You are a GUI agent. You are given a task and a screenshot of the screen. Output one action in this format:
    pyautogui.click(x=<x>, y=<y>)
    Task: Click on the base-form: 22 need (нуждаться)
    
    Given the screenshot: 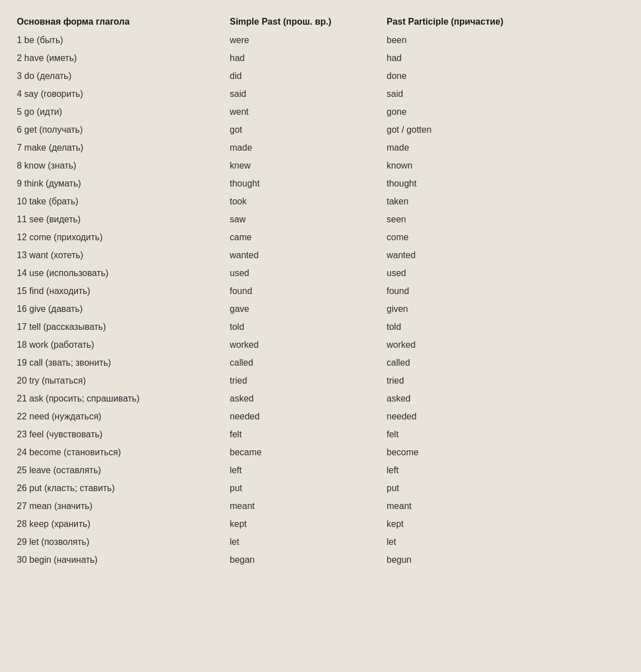 What is the action you would take?
    pyautogui.click(x=123, y=417)
    